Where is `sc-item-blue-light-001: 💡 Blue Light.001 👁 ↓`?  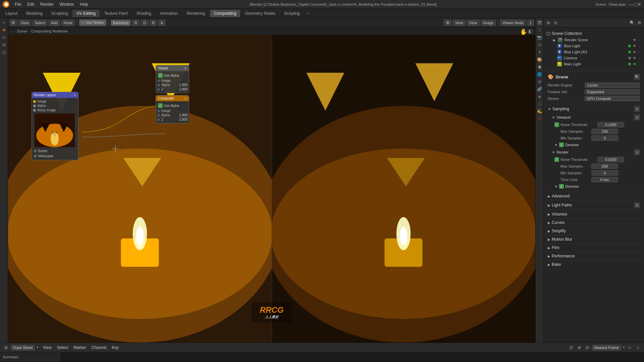 sc-item-blue-light-001: 💡 Blue Light.001 👁 ↓ is located at coordinates (598, 52).